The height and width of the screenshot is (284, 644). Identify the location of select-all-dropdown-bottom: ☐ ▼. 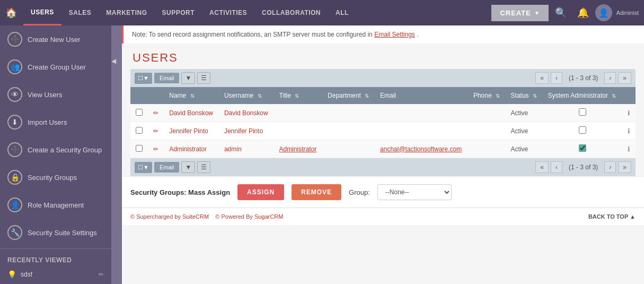
(143, 168).